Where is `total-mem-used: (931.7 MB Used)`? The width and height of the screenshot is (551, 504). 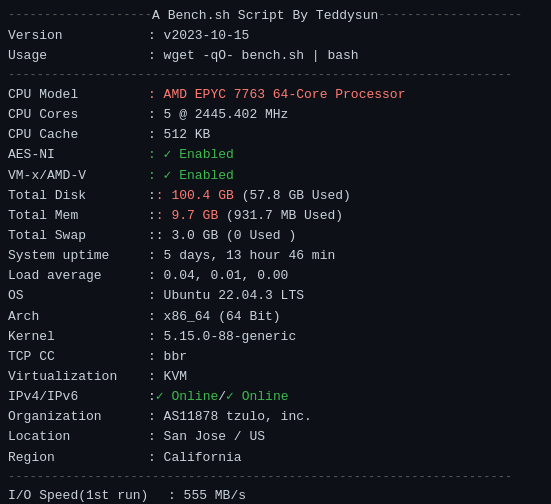 total-mem-used: (931.7 MB Used) is located at coordinates (280, 216).